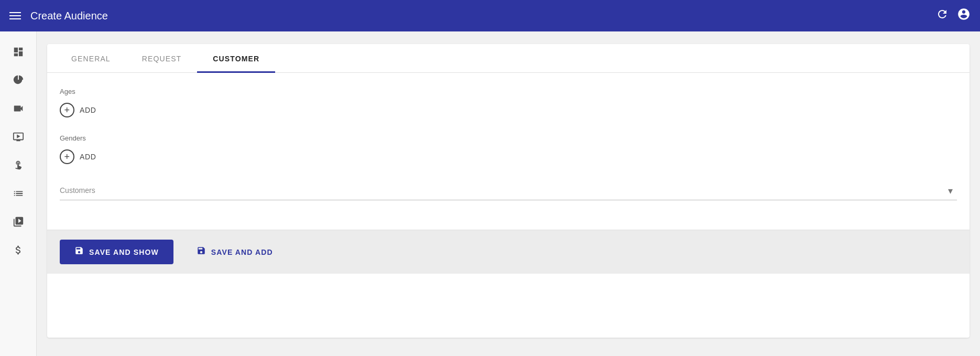 This screenshot has height=356, width=980. Describe the element at coordinates (78, 157) in the screenshot. I see `genders-add-button: + ADD` at that location.